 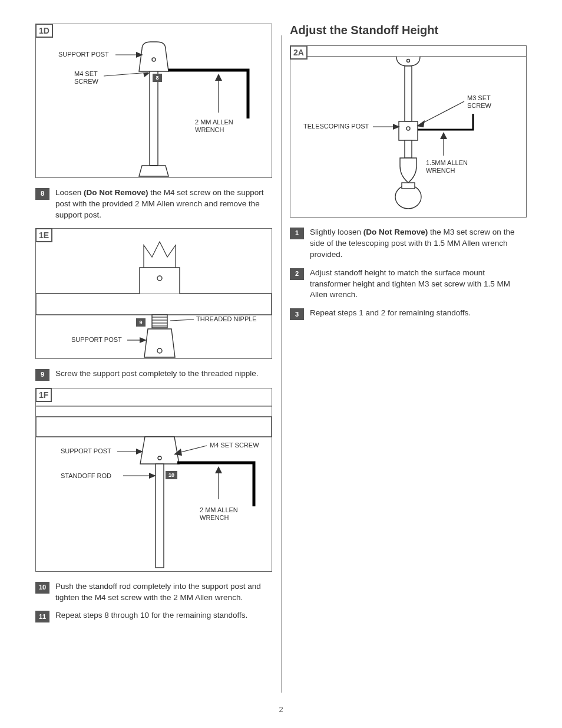 What do you see at coordinates (408, 31) in the screenshot?
I see `section-title: Adjust the Standoff Height` at bounding box center [408, 31].